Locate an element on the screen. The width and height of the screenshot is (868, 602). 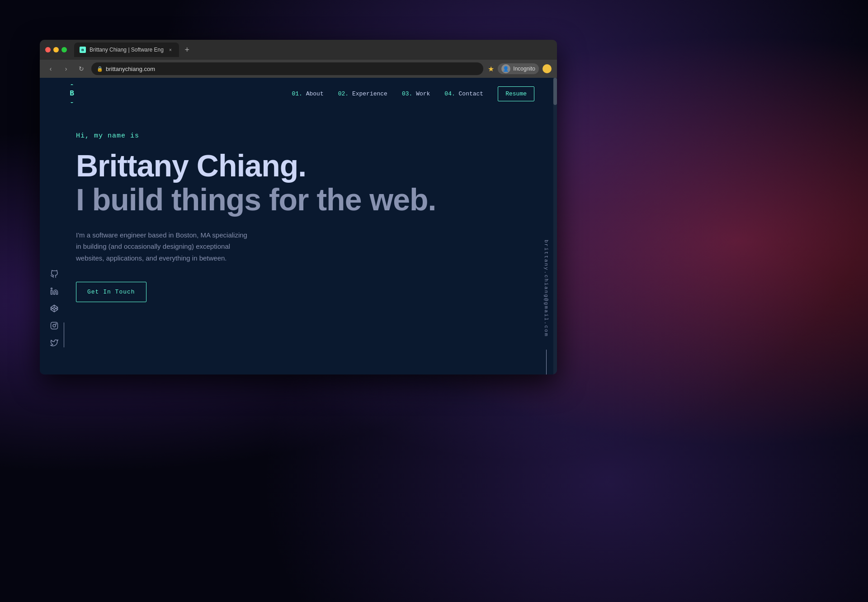
traffic-lights is located at coordinates (56, 50).